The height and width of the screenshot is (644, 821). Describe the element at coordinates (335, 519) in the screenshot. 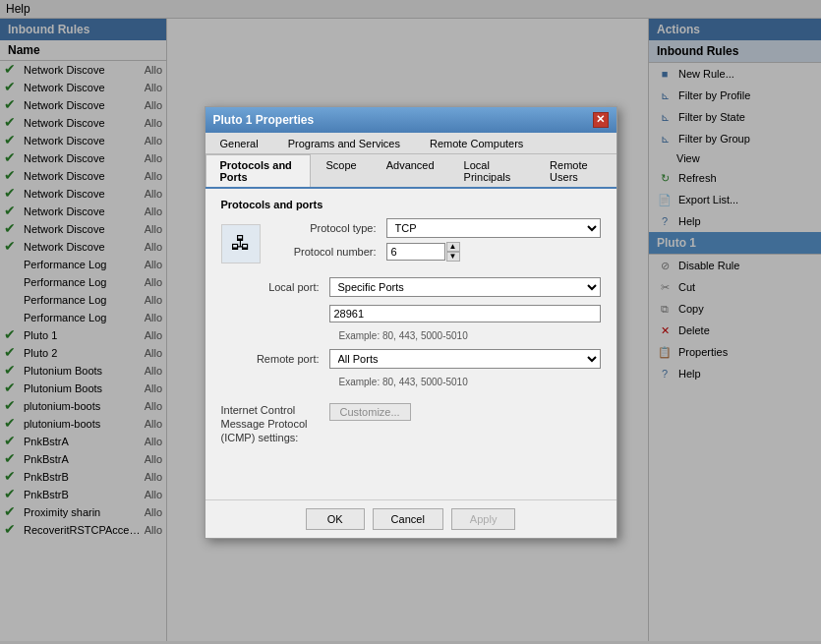

I see `ok-button: OK` at that location.